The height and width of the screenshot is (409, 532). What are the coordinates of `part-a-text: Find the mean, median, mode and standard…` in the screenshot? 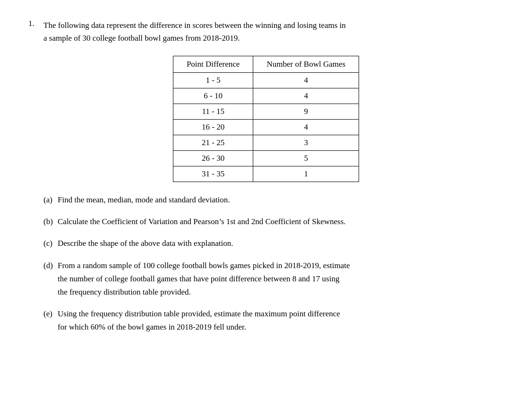 It's located at (144, 200).